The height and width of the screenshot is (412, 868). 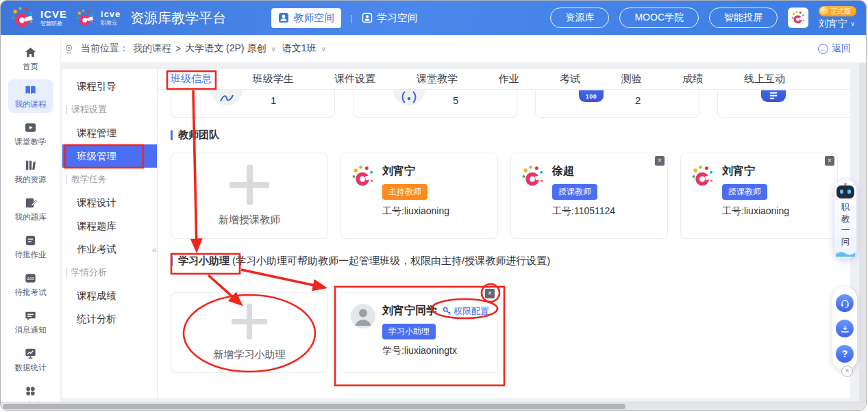 I want to click on statistics-icon, so click(x=30, y=353).